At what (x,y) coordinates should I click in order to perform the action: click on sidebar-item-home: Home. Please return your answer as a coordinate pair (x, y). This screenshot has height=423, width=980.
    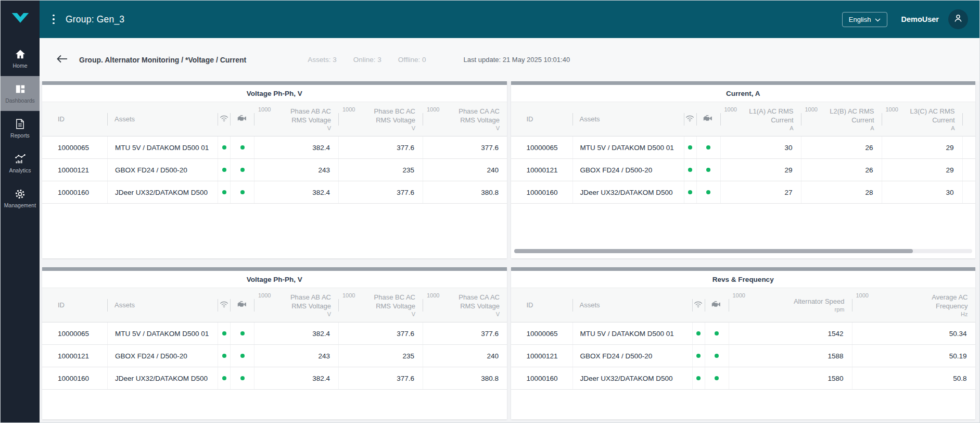
    Looking at the image, I should click on (20, 58).